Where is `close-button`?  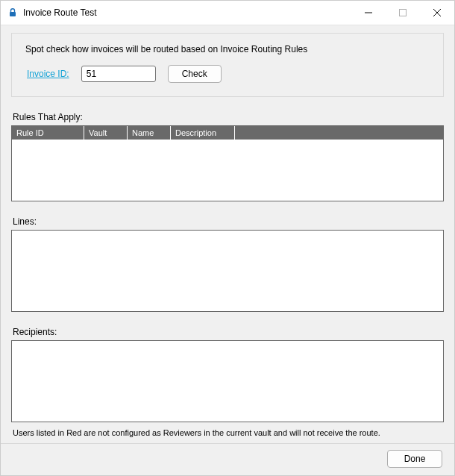
close-button is located at coordinates (437, 13).